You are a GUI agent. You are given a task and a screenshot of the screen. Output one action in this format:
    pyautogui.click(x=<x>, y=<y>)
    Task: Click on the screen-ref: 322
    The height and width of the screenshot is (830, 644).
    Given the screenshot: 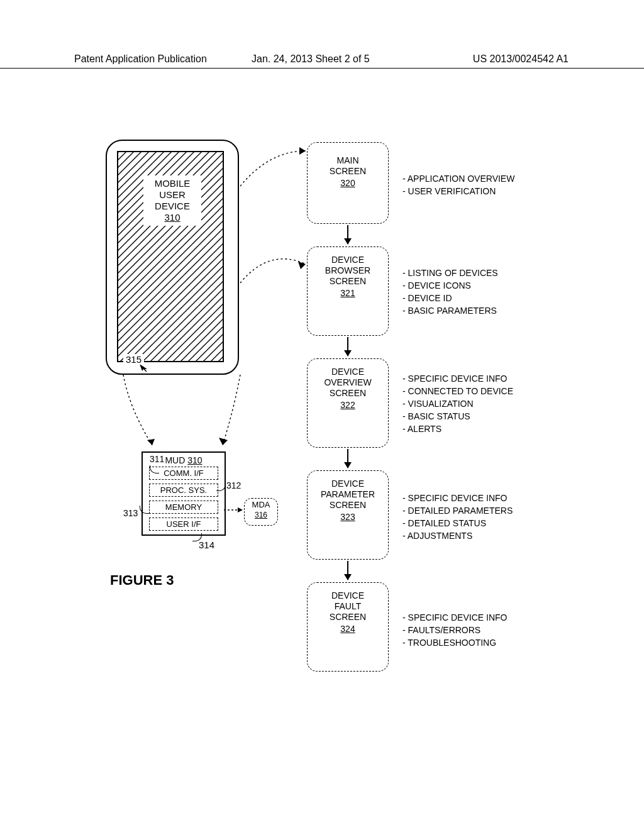 What is the action you would take?
    pyautogui.click(x=348, y=405)
    